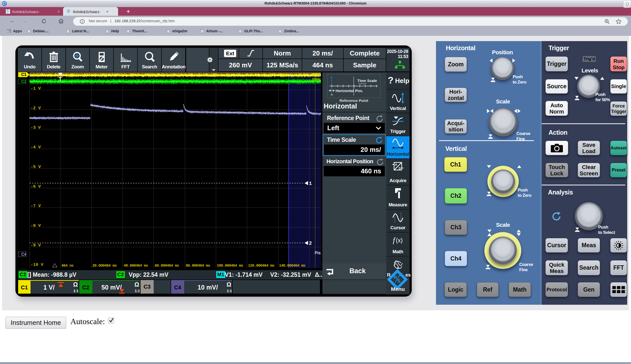 The image size is (631, 364). What do you see at coordinates (167, 266) in the screenshot?
I see `svg-text: 60.000464 ms` at bounding box center [167, 266].